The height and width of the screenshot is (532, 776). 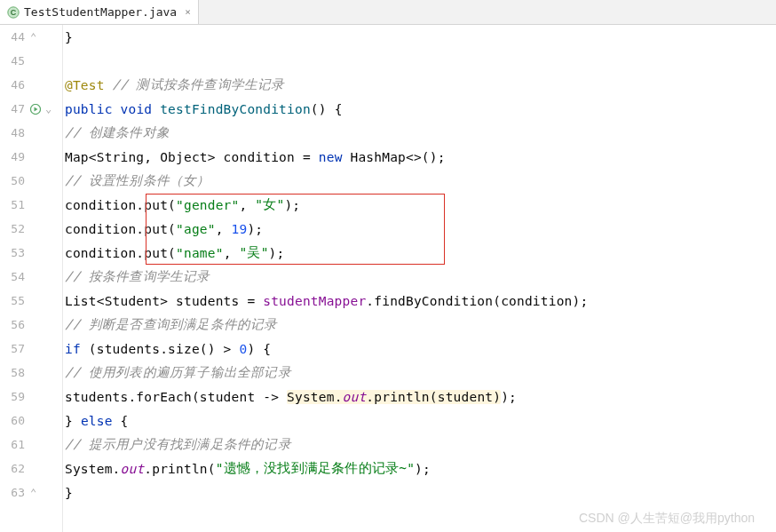 I want to click on line-number: 56, so click(x=12, y=325).